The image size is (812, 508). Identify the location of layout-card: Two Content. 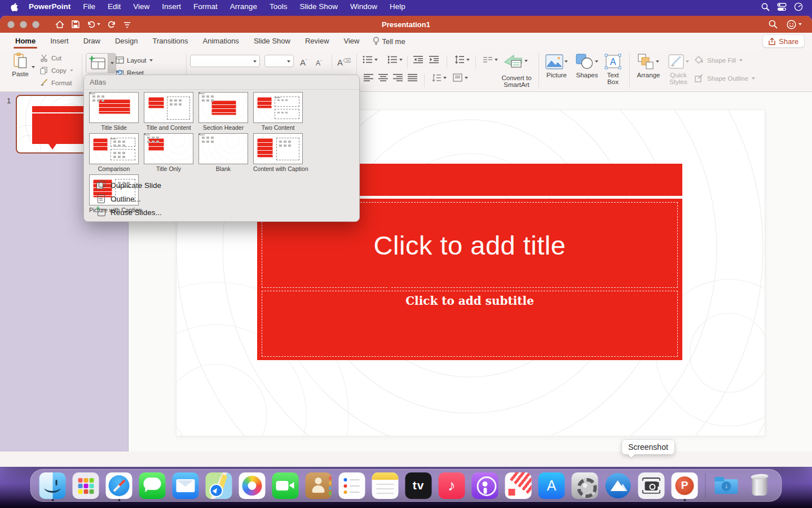
(278, 112).